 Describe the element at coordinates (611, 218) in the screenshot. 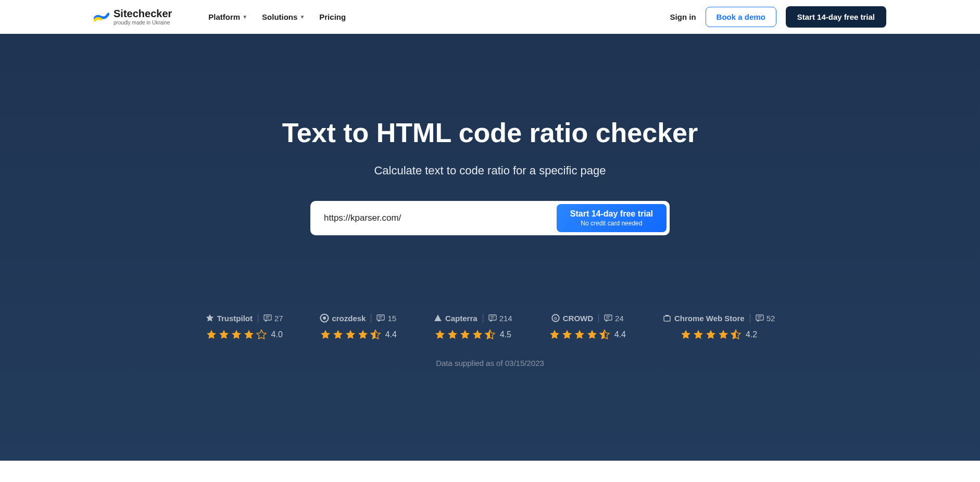

I see `start-trial-cta-button: Start 14-day free trial No credit card n…` at that location.